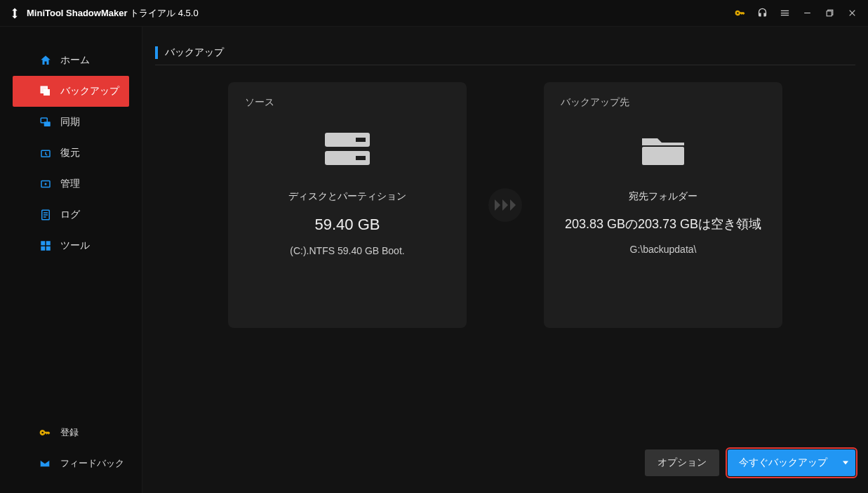  Describe the element at coordinates (47, 60) in the screenshot. I see `home-icon` at that location.